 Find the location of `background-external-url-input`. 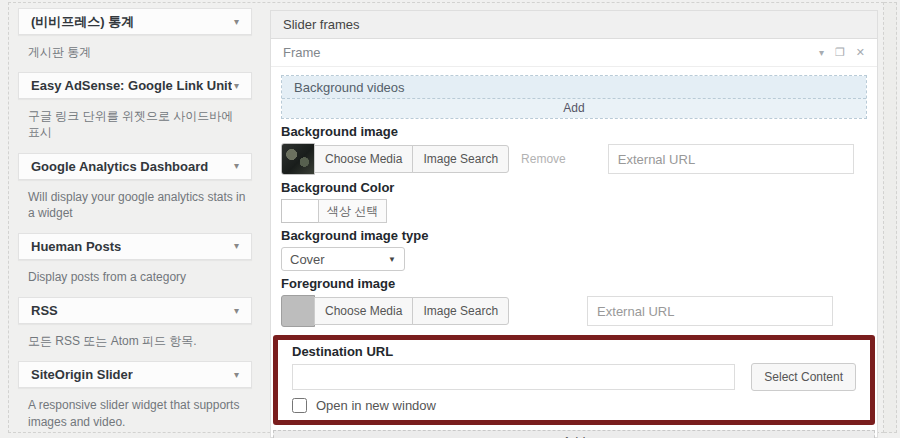

background-external-url-input is located at coordinates (731, 159).